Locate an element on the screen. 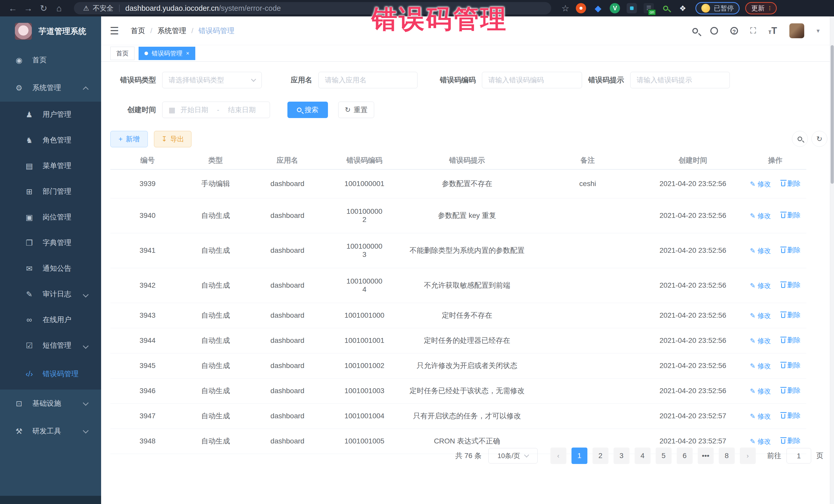 The image size is (834, 504). filter-app-input: 请输入应用名 is located at coordinates (368, 80).